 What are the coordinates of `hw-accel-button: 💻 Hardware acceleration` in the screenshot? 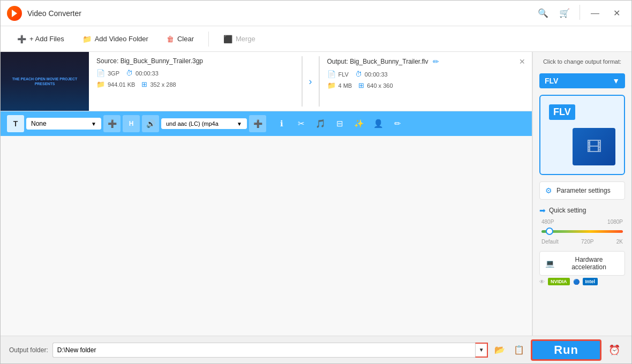 It's located at (582, 263).